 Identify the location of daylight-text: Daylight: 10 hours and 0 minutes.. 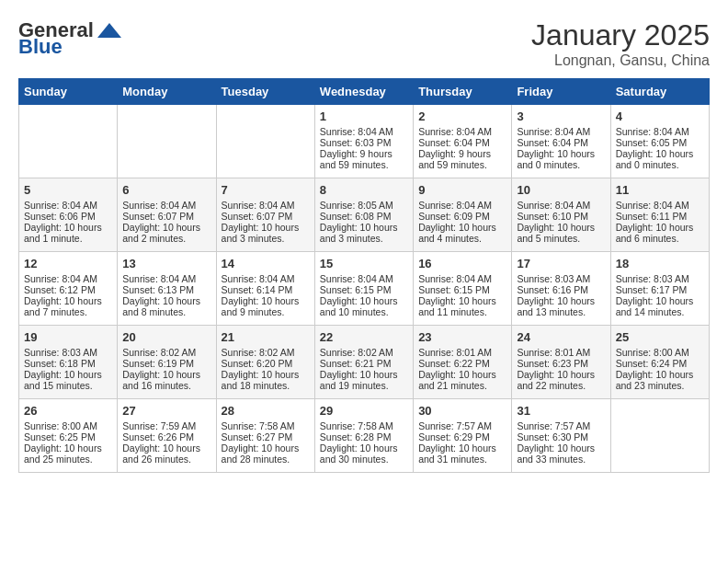
(660, 159).